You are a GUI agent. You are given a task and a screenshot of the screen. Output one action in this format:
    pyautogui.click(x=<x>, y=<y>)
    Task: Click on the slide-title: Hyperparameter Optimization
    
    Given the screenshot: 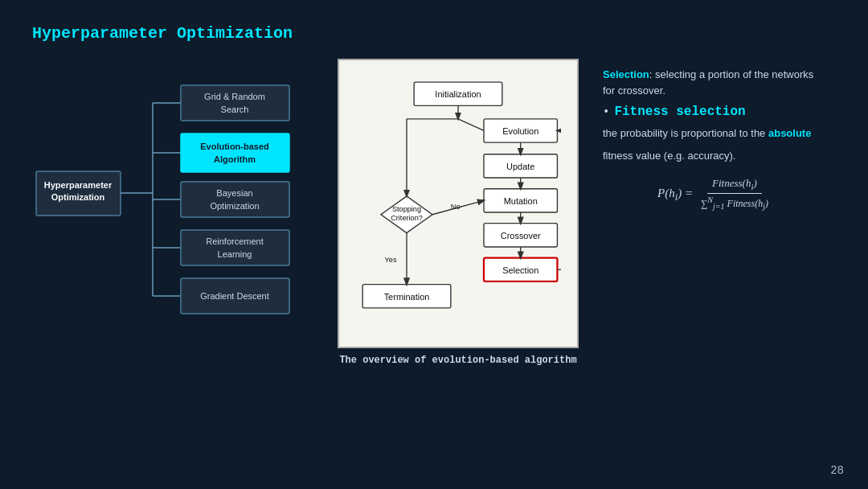 What is the action you would take?
    pyautogui.click(x=434, y=34)
    